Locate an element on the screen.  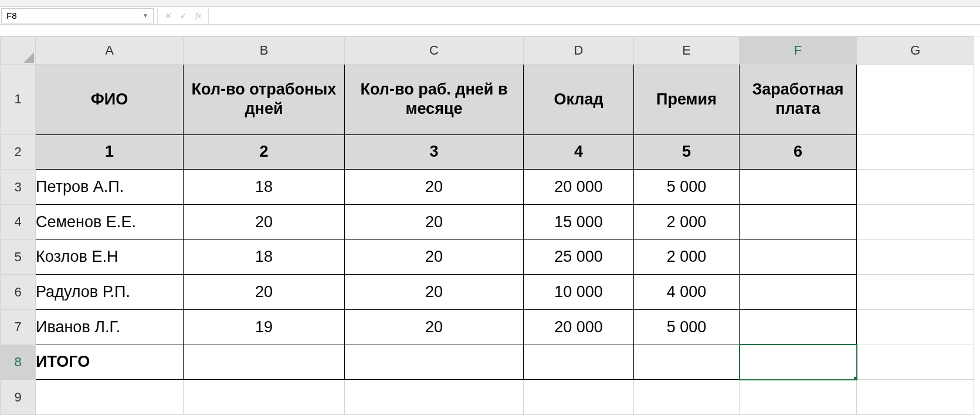
cell-F1: Заработная плата is located at coordinates (798, 100).